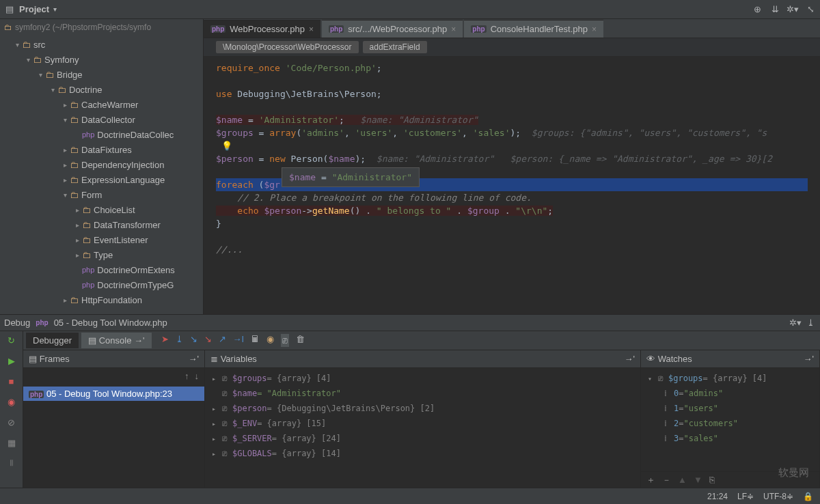 Image resolution: width=820 pixels, height=504 pixels. Describe the element at coordinates (12, 361) in the screenshot. I see `resume-button: ▶` at that location.